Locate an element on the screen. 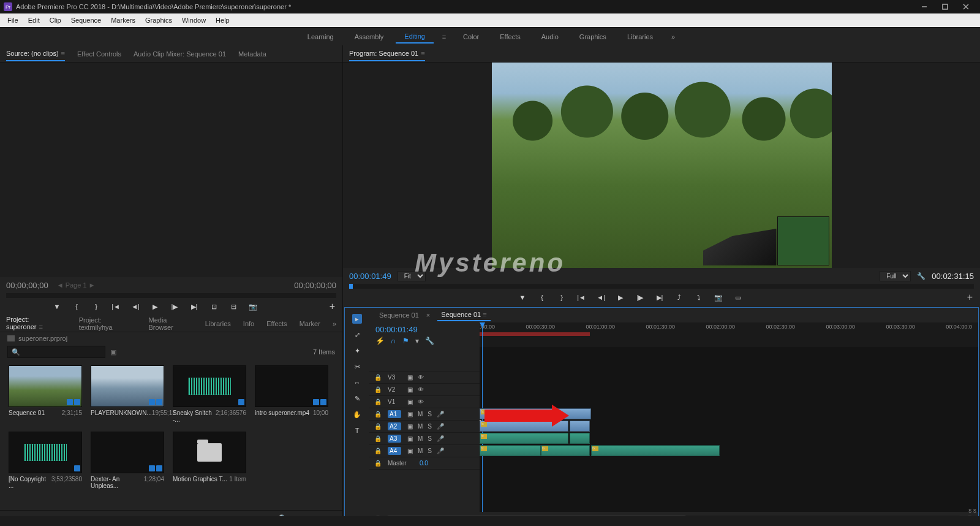 The image size is (980, 526). work-area-bar is located at coordinates (535, 334).